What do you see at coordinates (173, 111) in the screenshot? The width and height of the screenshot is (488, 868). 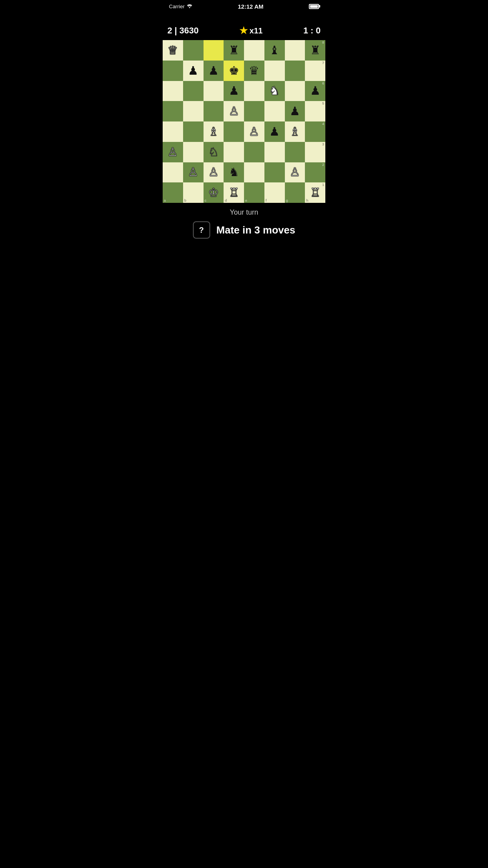 I see `cell-a5` at bounding box center [173, 111].